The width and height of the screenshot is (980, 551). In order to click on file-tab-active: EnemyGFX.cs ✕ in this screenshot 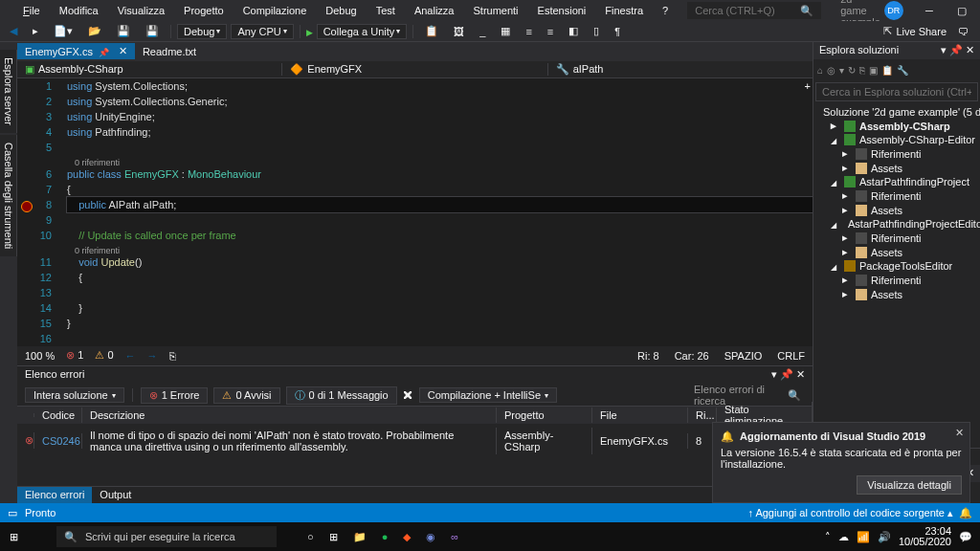, I will do `click(77, 52)`.